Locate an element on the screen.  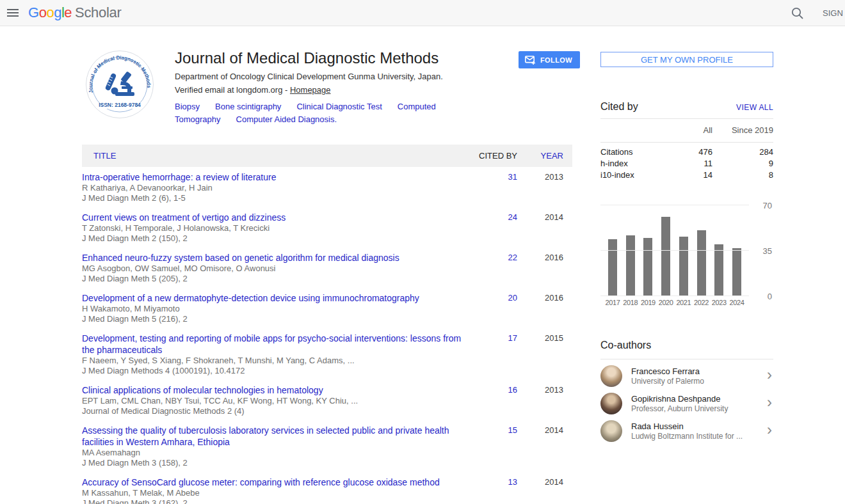
column-header-title: TITLE is located at coordinates (277, 156).